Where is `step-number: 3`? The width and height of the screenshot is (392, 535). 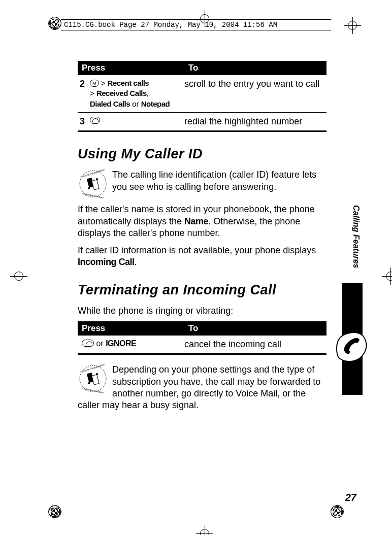
step-number: 3 is located at coordinates (84, 122).